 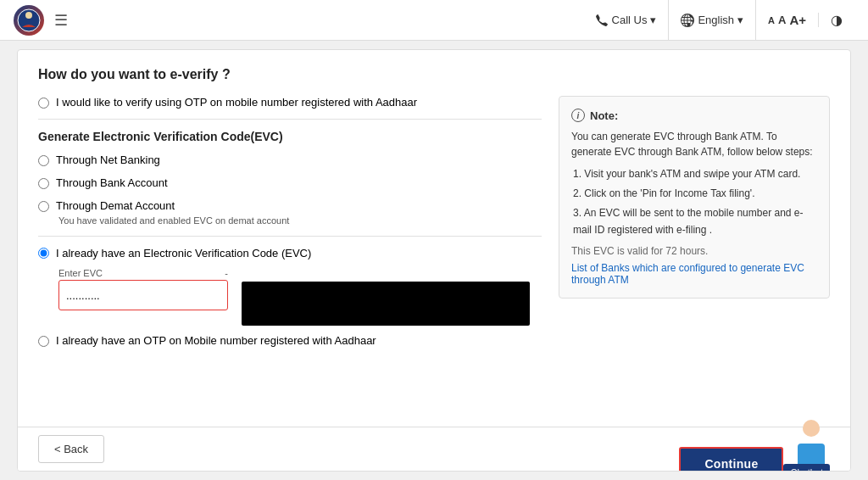 I want to click on evc-input-label: Enter EVC -, so click(x=143, y=273).